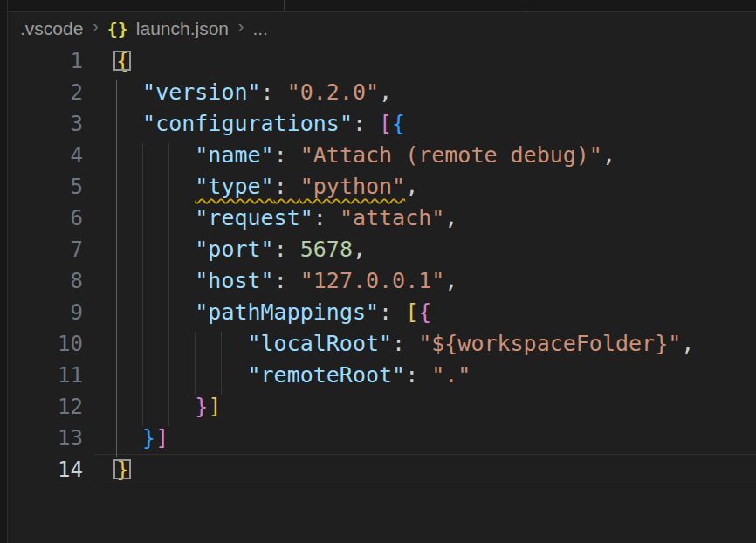  I want to click on code-token: ".", so click(450, 375).